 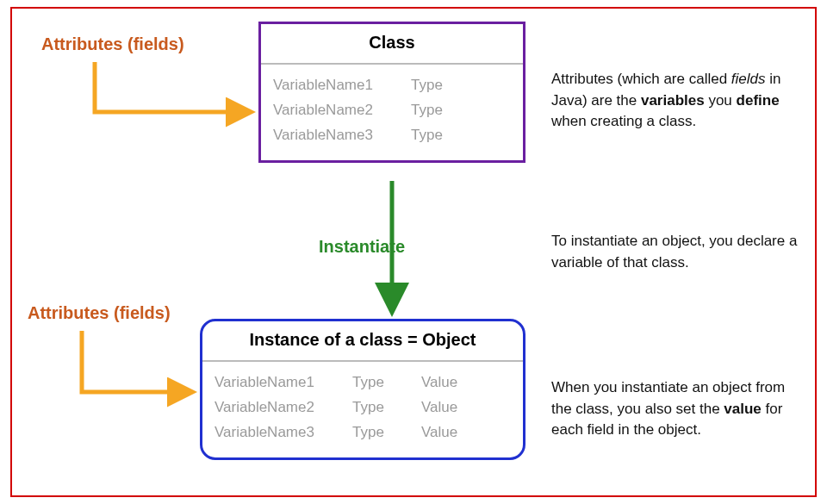 What do you see at coordinates (743, 408) in the screenshot?
I see `explain-bold: value` at bounding box center [743, 408].